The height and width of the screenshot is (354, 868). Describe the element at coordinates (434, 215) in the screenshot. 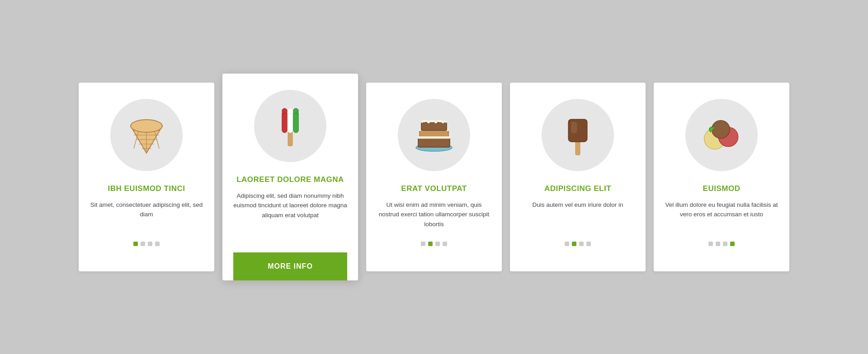

I see `card-3-desc: Ut wisi enim ad minim veniam, quis nostr…` at that location.